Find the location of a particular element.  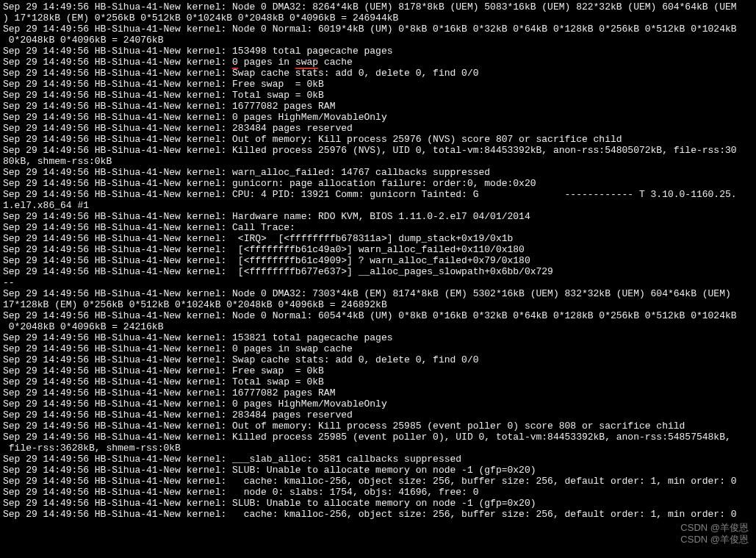

log-line-wrap: 0*2048kB 0*4096kB = 24216kB is located at coordinates (378, 326).